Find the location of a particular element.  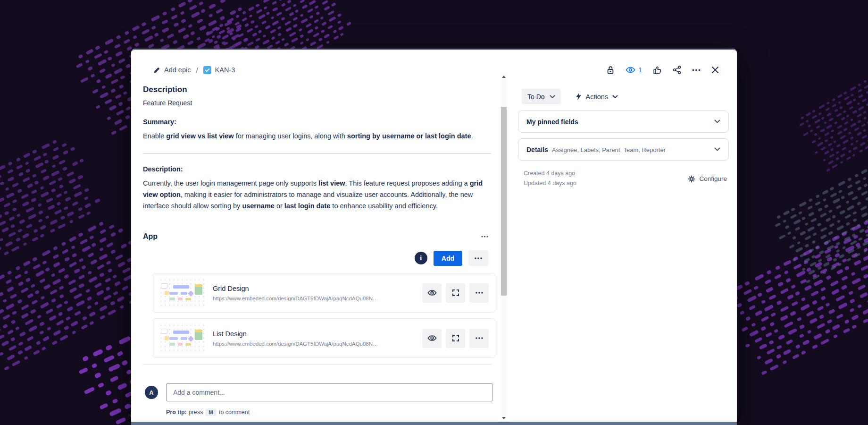

summary-text: for managing user logins, along with is located at coordinates (291, 136).